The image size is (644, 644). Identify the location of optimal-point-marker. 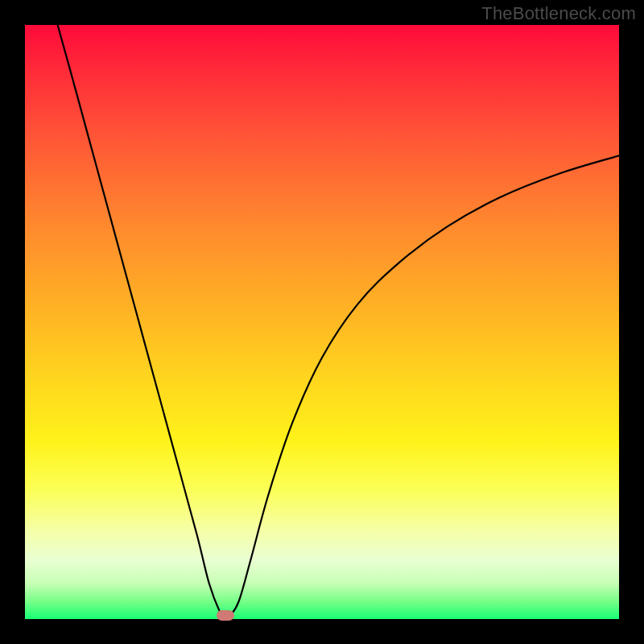
(225, 615).